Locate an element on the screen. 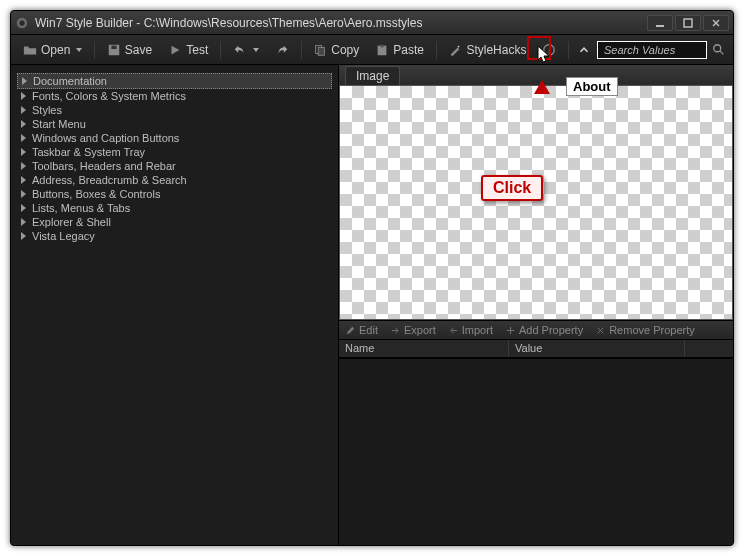  import-button: Import is located at coordinates (470, 330).